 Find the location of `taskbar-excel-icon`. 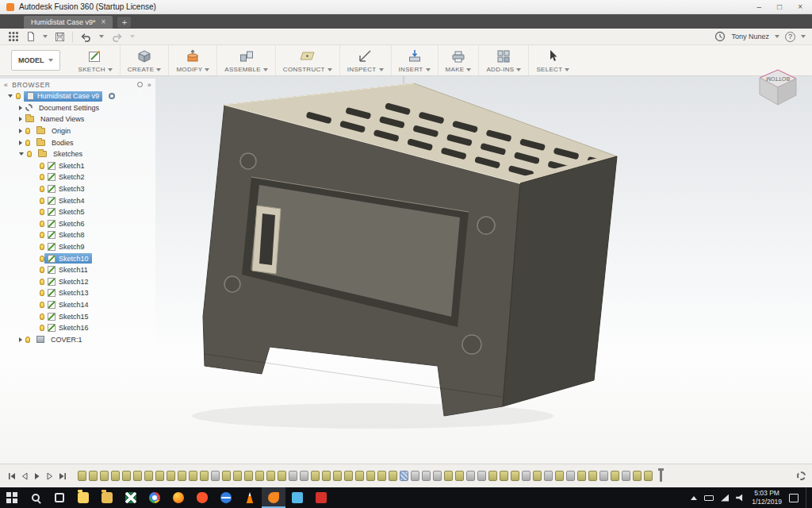

taskbar-excel-icon is located at coordinates (131, 498).